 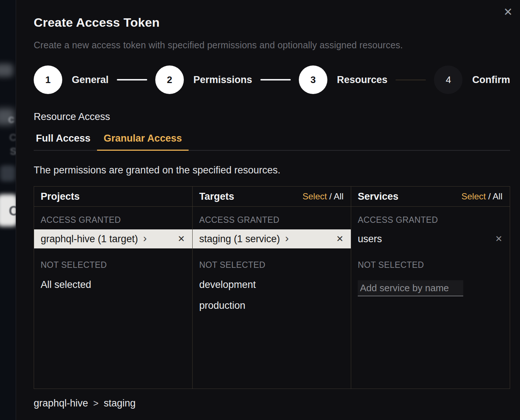 I want to click on breadcrumb-target: staging, so click(x=119, y=403).